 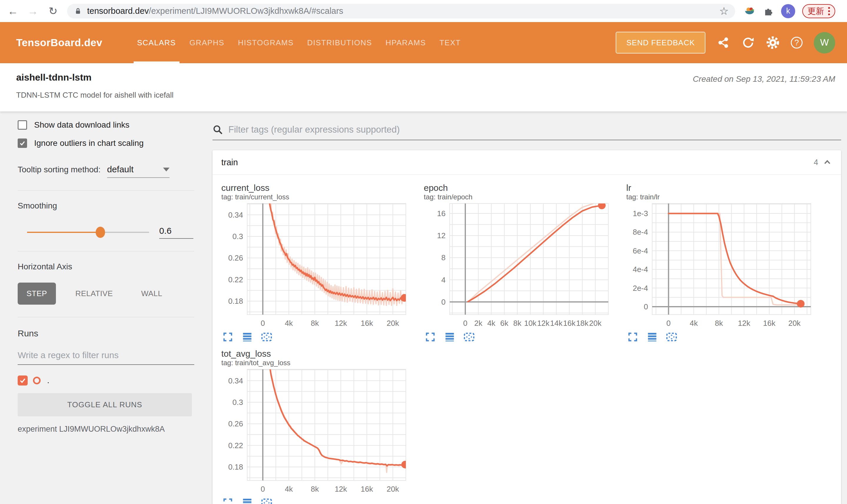 I want to click on chart-title: lr, so click(x=721, y=188).